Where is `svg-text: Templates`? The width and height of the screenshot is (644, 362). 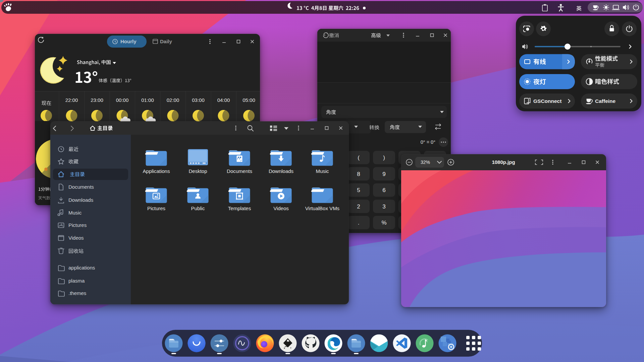
svg-text: Templates is located at coordinates (239, 208).